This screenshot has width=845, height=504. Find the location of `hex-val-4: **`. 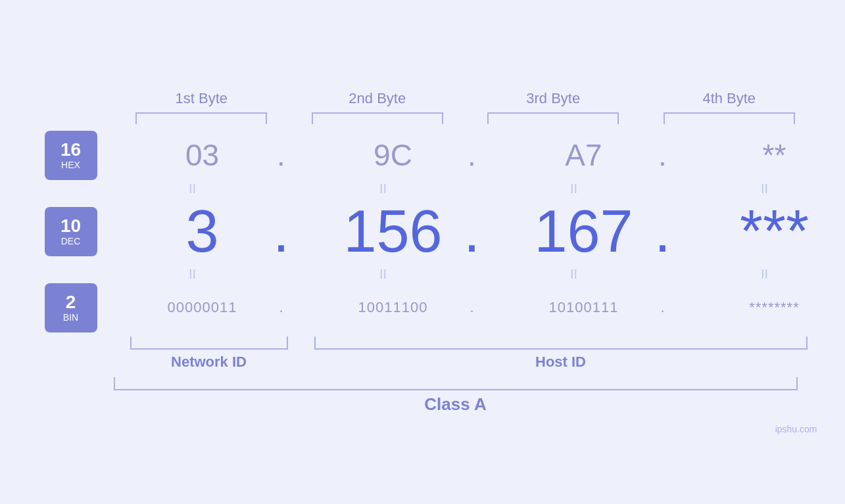

hex-val-4: ** is located at coordinates (765, 155).